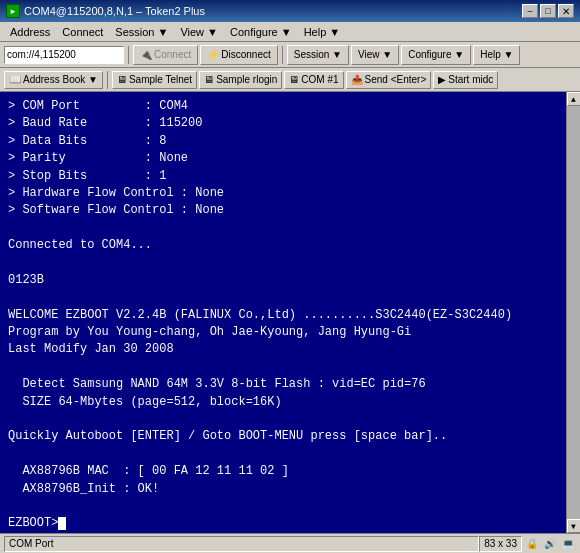  Describe the element at coordinates (496, 55) in the screenshot. I see `help-button: Help ▼` at that location.